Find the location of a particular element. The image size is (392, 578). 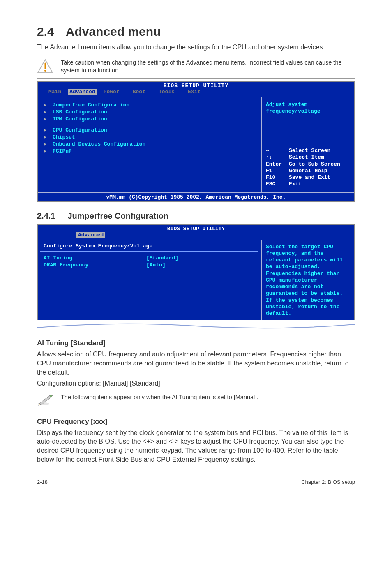

key-desc: Exit is located at coordinates (295, 184).